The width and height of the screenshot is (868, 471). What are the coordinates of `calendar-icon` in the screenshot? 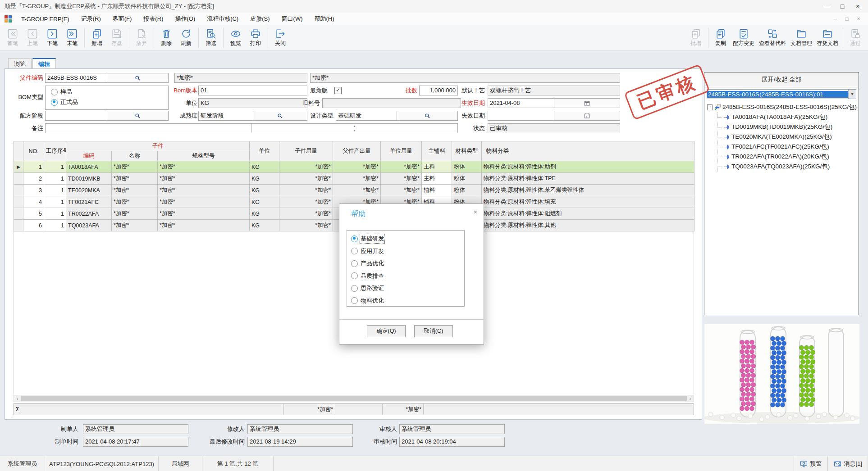 It's located at (587, 103).